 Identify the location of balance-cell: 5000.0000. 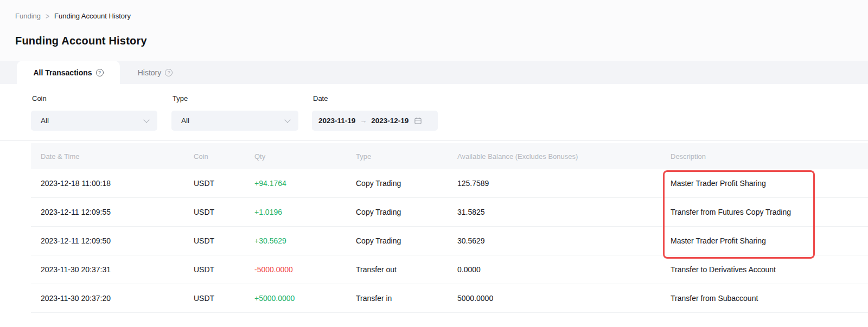
(564, 298).